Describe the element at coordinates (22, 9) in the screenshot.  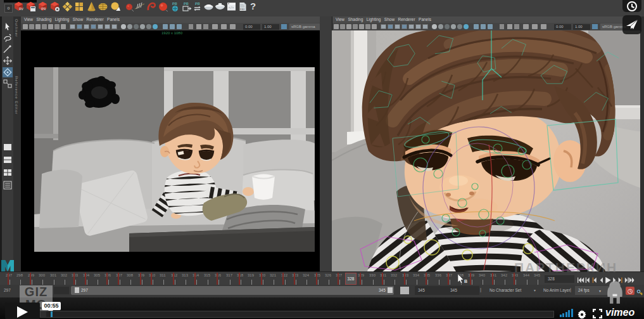
I see `svg-text: RV` at that location.